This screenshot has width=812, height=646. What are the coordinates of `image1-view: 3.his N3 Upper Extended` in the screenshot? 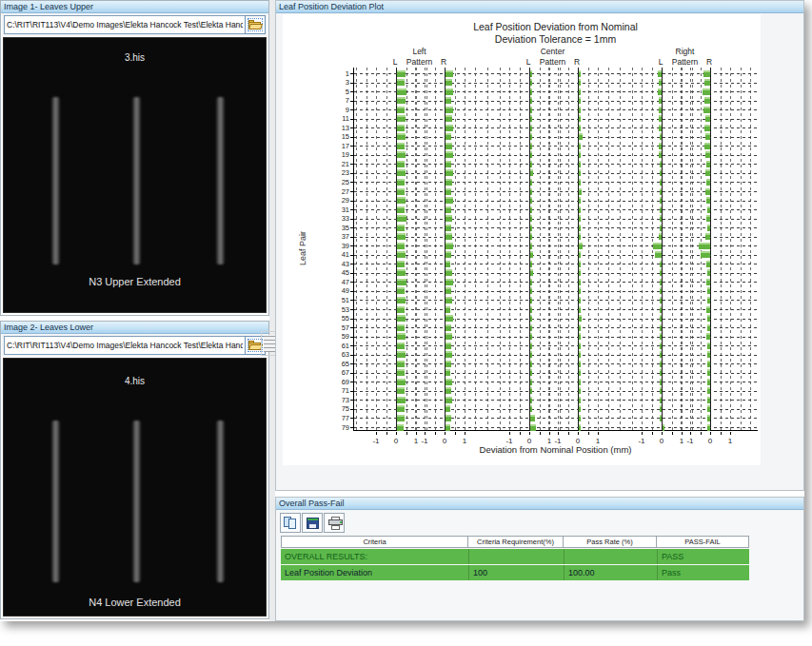 It's located at (135, 175).